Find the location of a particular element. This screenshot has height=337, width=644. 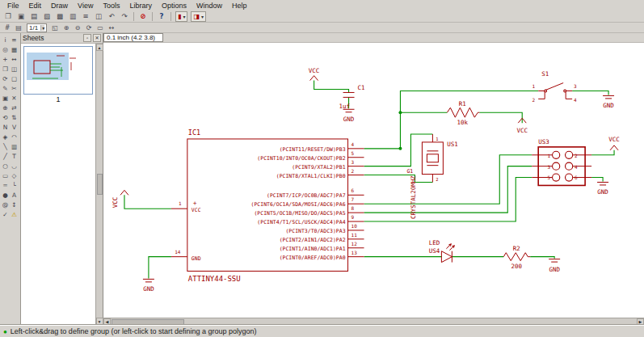

bus-tool-icon: ═ is located at coordinates (5, 185).